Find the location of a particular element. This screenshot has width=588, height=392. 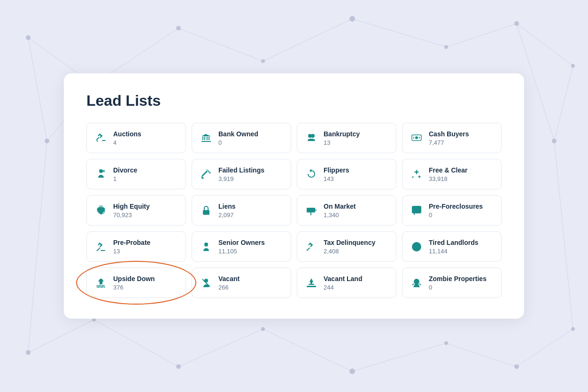

land-icon is located at coordinates (311, 283).